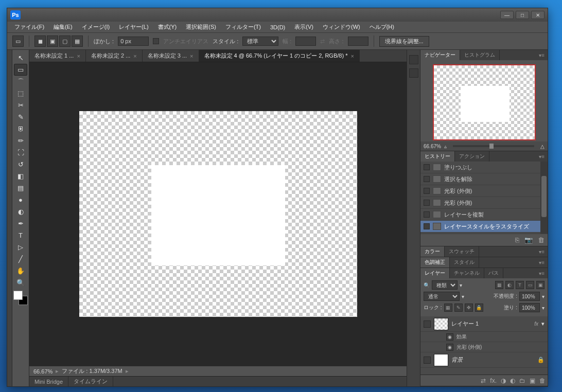  Describe the element at coordinates (201, 27) in the screenshot. I see `menu-select: 選択範囲(S)` at that location.